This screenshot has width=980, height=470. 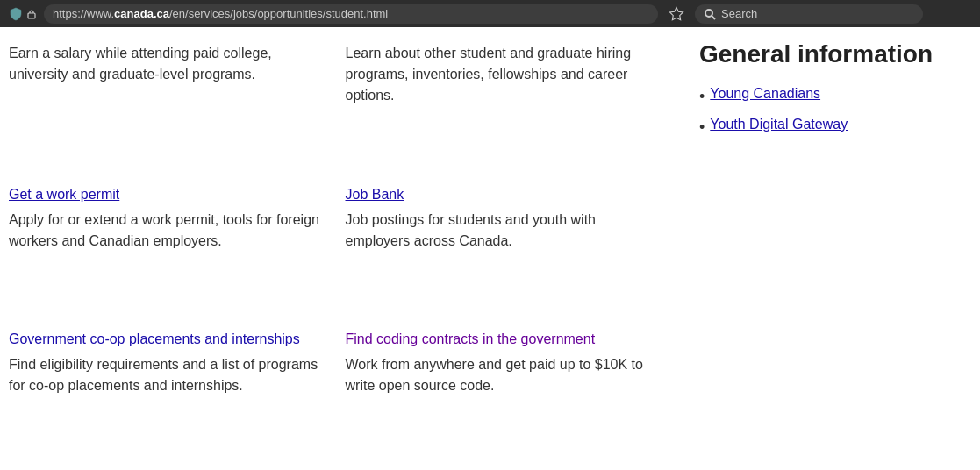 I want to click on coop-link: Government co-op placements and internsh…, so click(x=154, y=338).